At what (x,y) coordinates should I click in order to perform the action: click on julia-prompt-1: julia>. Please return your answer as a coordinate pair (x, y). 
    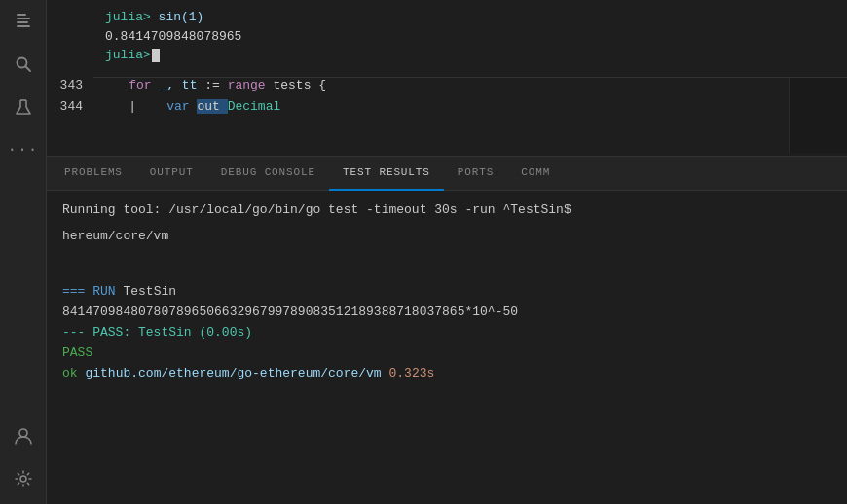
    Looking at the image, I should click on (129, 18).